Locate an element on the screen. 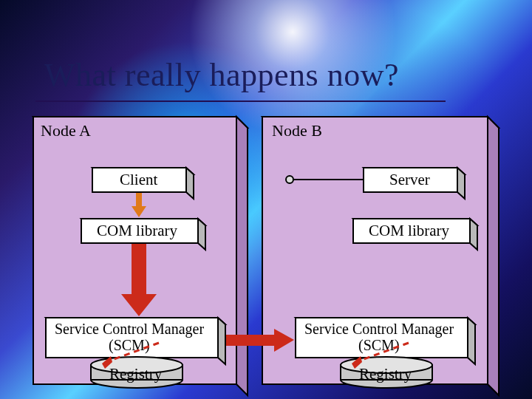 Image resolution: width=532 pixels, height=399 pixels. scm-a-line2: (SCM) is located at coordinates (129, 346).